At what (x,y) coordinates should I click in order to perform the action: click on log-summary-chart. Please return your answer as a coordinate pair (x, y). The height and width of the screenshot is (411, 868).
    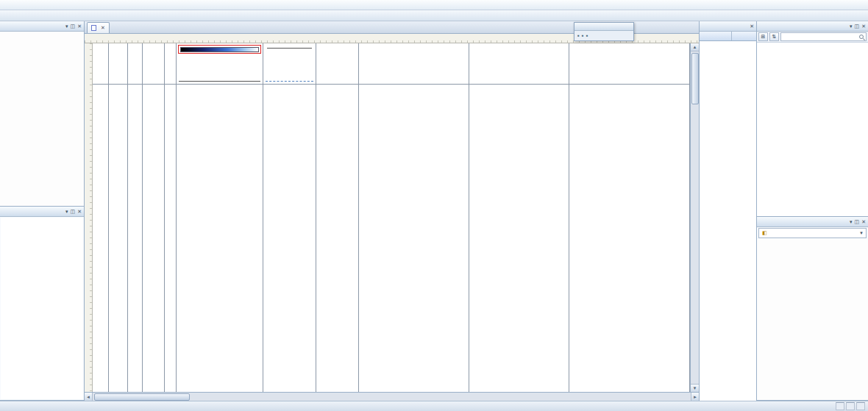
    Looking at the image, I should click on (42, 309).